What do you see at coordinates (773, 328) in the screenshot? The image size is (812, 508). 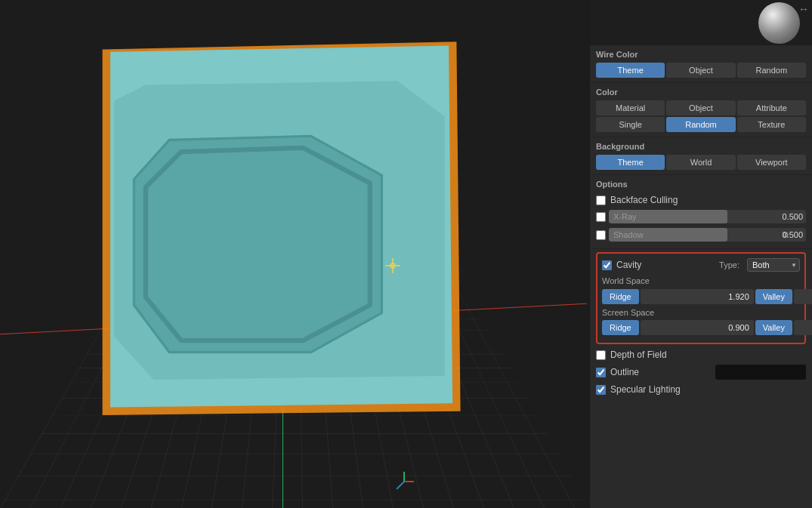 I see `screen-valley-btn: Valley` at bounding box center [773, 328].